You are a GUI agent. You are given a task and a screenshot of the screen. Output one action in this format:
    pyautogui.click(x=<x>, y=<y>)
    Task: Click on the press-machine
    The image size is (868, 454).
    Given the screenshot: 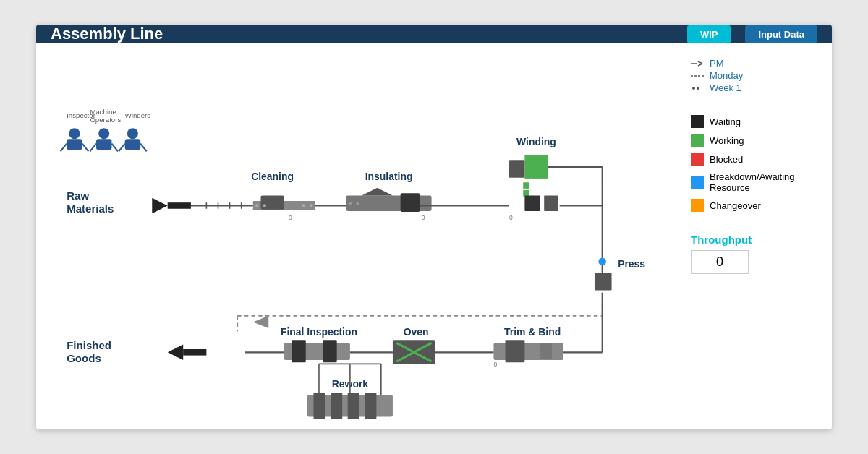 What is the action you would take?
    pyautogui.click(x=603, y=282)
    